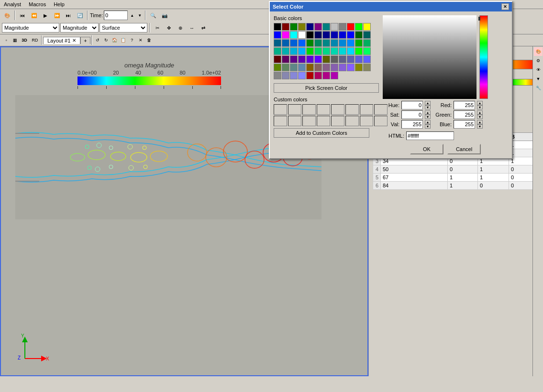  What do you see at coordinates (326, 88) in the screenshot?
I see `pick-screen-btn: Pick Screen Color` at bounding box center [326, 88].